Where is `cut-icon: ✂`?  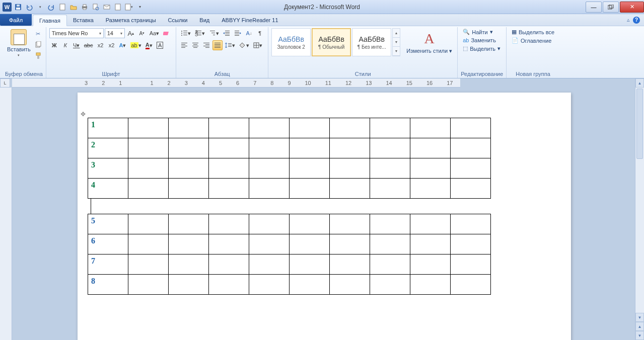 cut-icon: ✂ is located at coordinates (38, 34).